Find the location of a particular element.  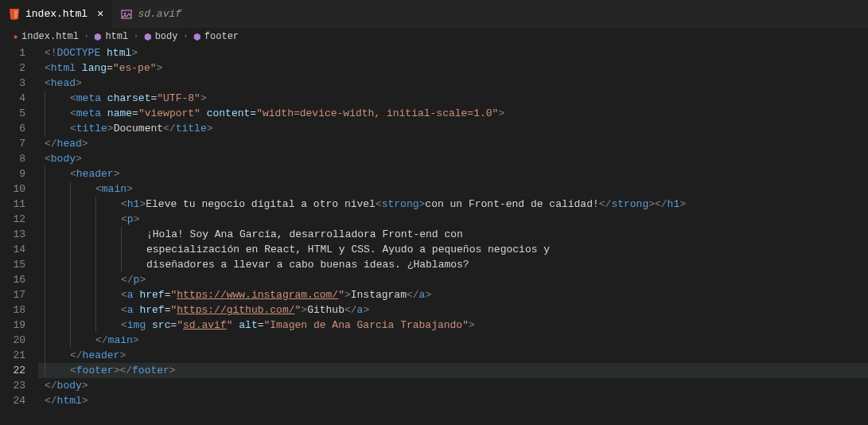

line-number: 13 is located at coordinates (13, 234).